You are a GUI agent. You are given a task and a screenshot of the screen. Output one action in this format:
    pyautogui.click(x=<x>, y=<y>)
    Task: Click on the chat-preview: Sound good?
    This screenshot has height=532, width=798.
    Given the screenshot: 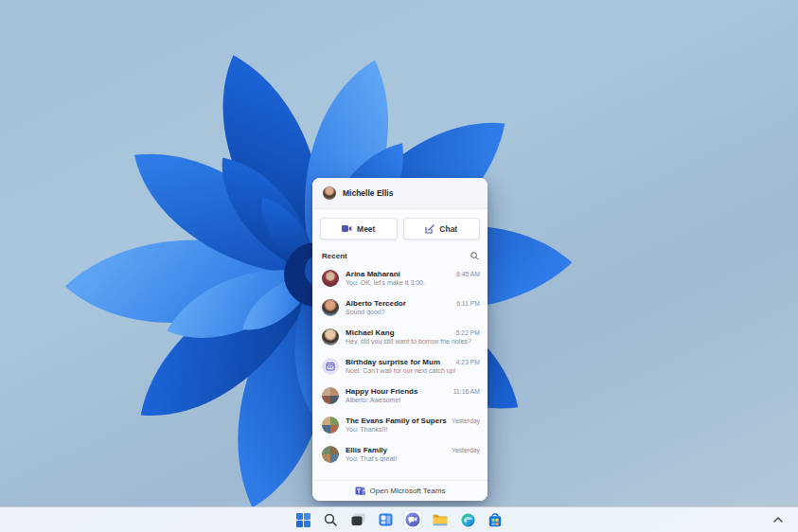 What is the action you would take?
    pyautogui.click(x=413, y=312)
    